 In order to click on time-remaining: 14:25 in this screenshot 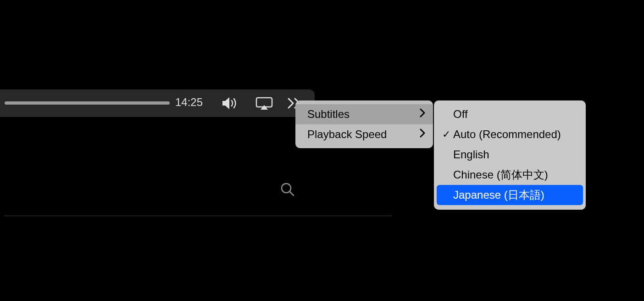, I will do `click(189, 102)`.